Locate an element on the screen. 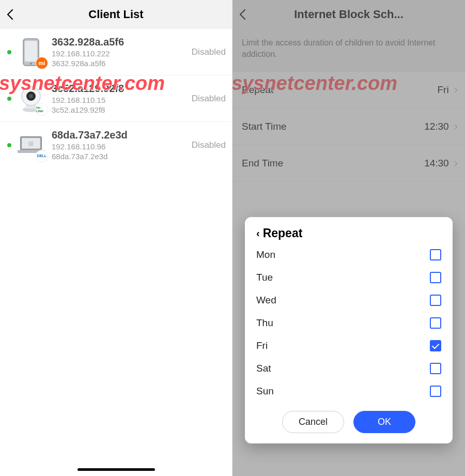 The width and height of the screenshot is (465, 476). day-row: Tue is located at coordinates (349, 278).